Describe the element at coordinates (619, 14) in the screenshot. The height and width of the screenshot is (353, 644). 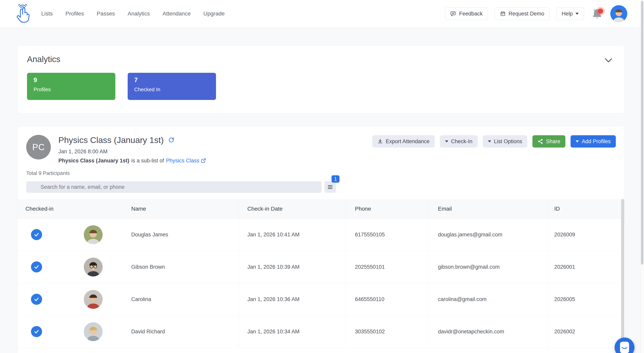
I see `user-avatar` at that location.